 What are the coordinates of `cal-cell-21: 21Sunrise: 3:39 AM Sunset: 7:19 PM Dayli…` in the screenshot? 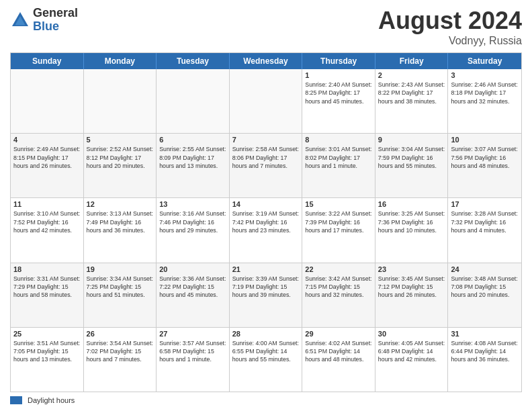 It's located at (266, 295).